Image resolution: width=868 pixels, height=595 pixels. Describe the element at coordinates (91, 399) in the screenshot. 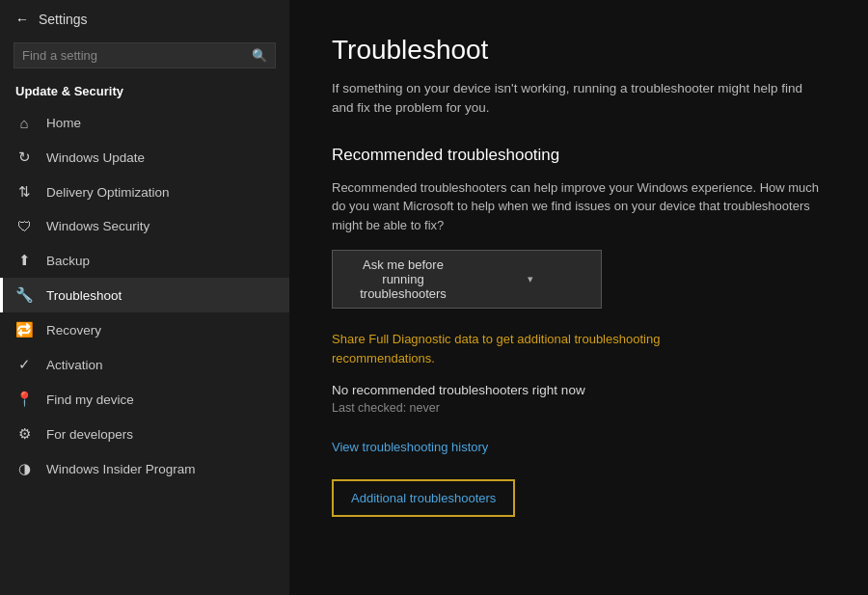

I see `sidebar-item-label-find-my-device: Find my device` at that location.